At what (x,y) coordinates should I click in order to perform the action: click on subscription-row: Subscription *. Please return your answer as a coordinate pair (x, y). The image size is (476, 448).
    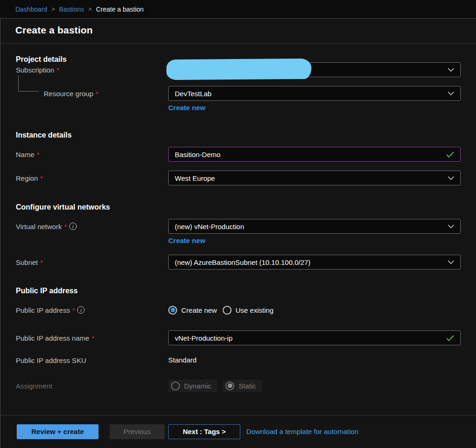
    Looking at the image, I should click on (238, 70).